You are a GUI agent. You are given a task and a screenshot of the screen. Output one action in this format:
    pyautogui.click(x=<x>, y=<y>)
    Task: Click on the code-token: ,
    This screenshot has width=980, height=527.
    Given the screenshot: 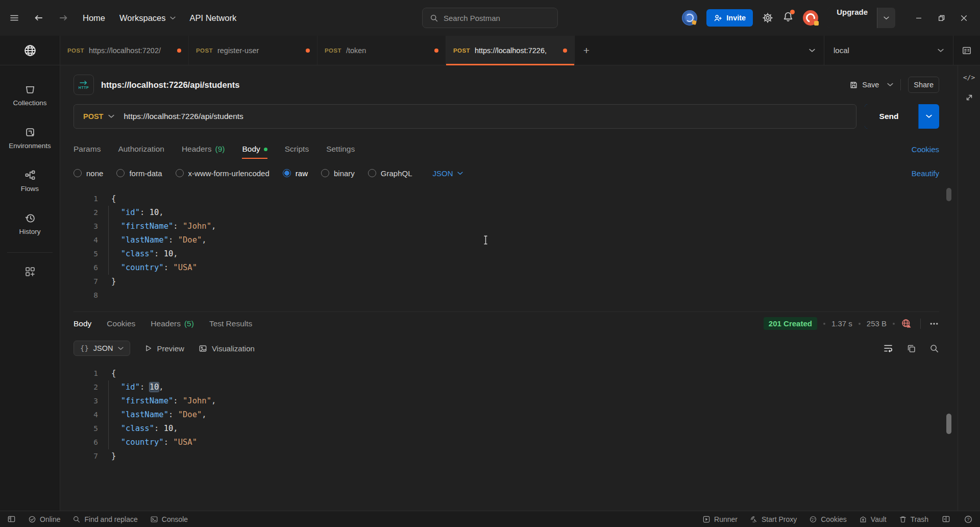 What is the action you would take?
    pyautogui.click(x=204, y=240)
    